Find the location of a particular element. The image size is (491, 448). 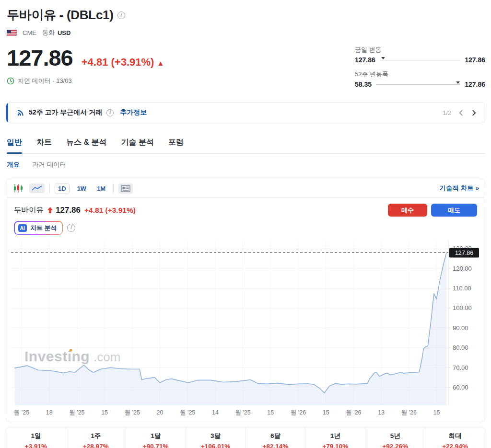

current-price: 127.86 is located at coordinates (40, 57).